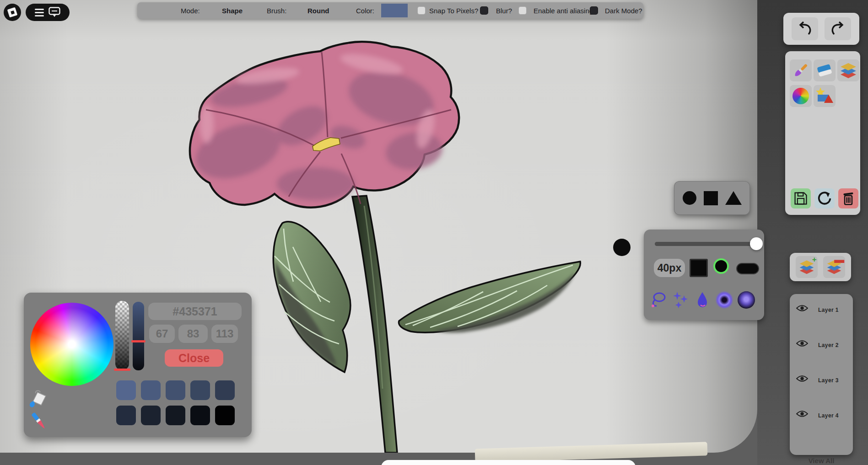  I want to click on view-all-button: View All, so click(821, 461).